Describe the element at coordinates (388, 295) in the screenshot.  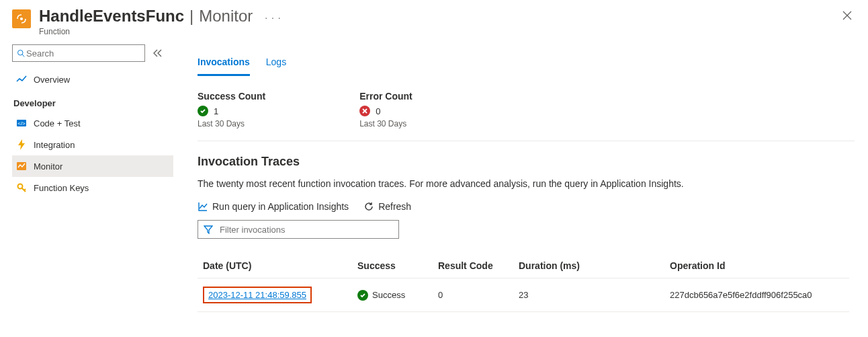
I see `success-label: Success` at that location.